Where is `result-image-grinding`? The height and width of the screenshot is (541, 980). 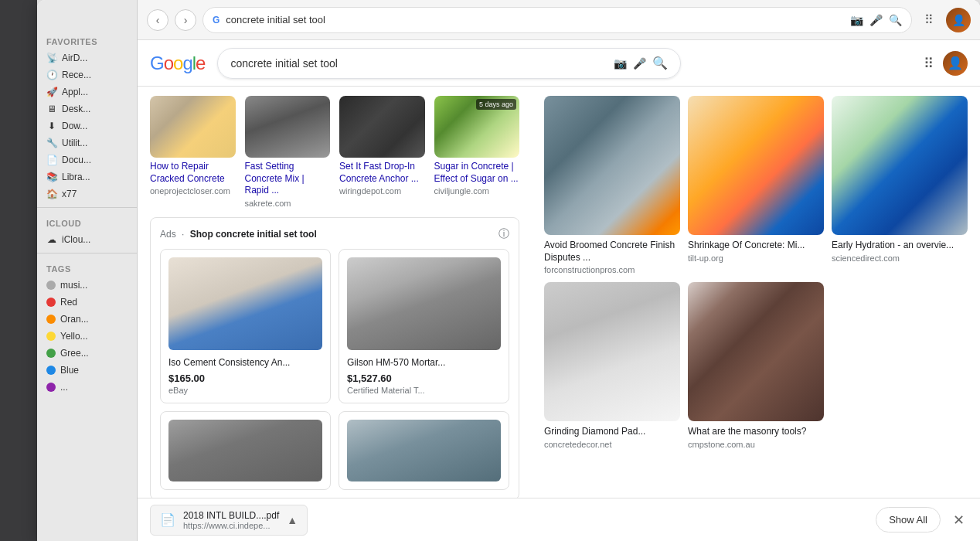
result-image-grinding is located at coordinates (612, 352).